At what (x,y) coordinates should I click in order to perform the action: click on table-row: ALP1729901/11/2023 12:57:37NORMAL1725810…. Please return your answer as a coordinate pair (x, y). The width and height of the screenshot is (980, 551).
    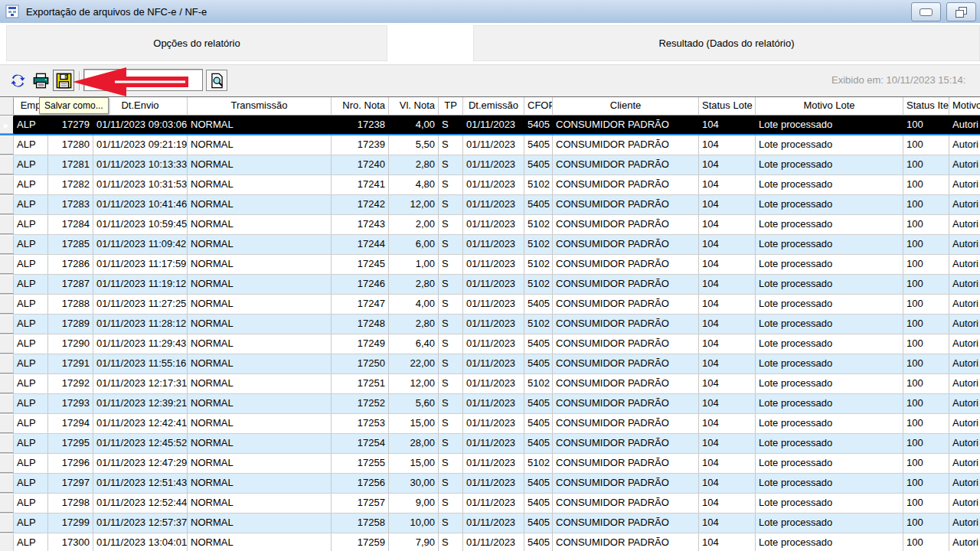
    Looking at the image, I should click on (490, 523).